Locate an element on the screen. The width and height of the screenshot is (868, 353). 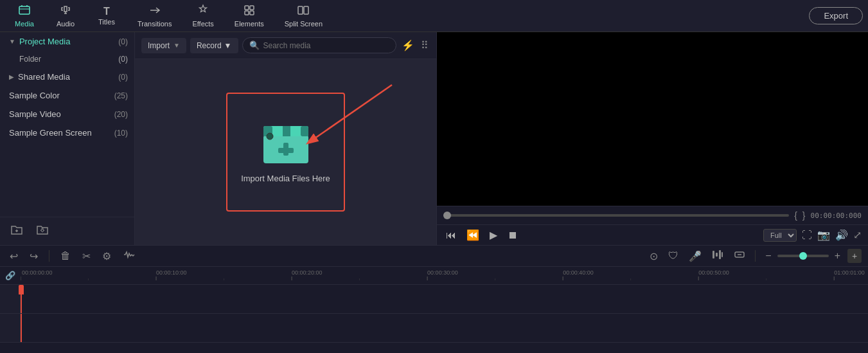
ruler-ts-6: 01:00:01:00 is located at coordinates (849, 273).